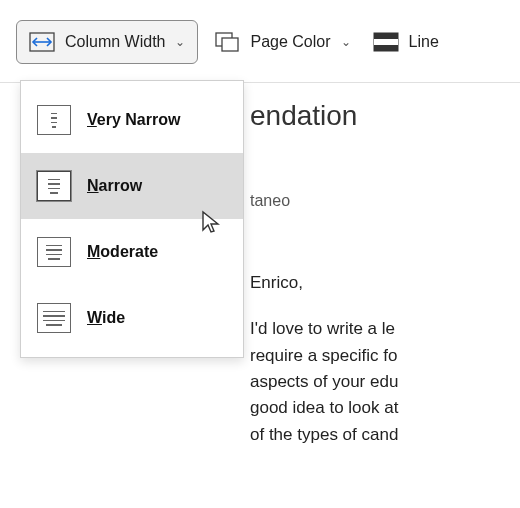 This screenshot has width=520, height=508. Describe the element at coordinates (106, 318) in the screenshot. I see `menu-item-label: Wide` at that location.